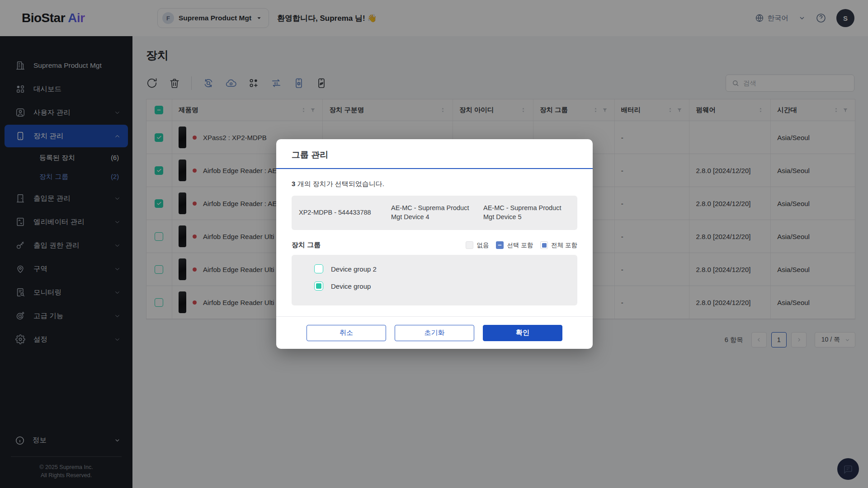 This screenshot has width=868, height=488. What do you see at coordinates (434, 243) in the screenshot?
I see `modal-body: 3 개의 장치가 선택되었습니다. XP2-MDPB - 544433788AE…` at bounding box center [434, 243].